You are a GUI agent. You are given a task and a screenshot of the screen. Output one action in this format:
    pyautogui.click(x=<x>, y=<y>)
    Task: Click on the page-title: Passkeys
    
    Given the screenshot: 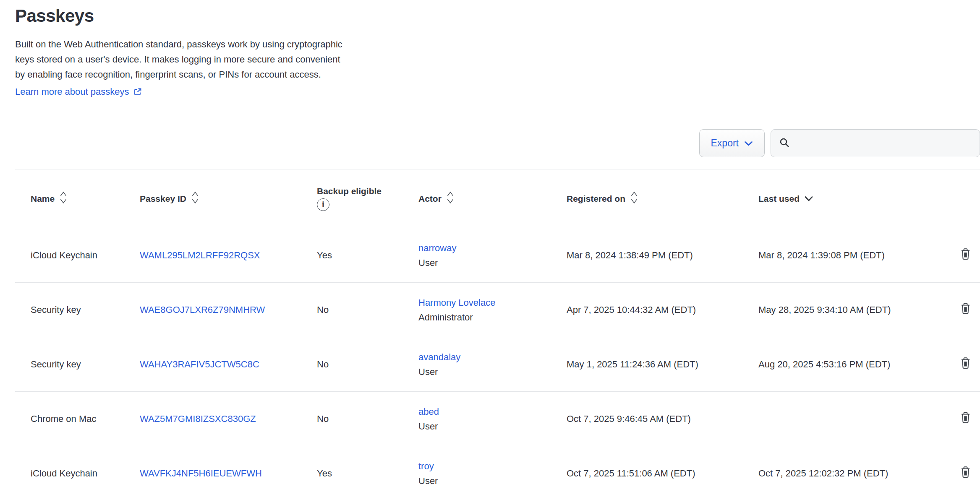 What is the action you would take?
    pyautogui.click(x=498, y=16)
    